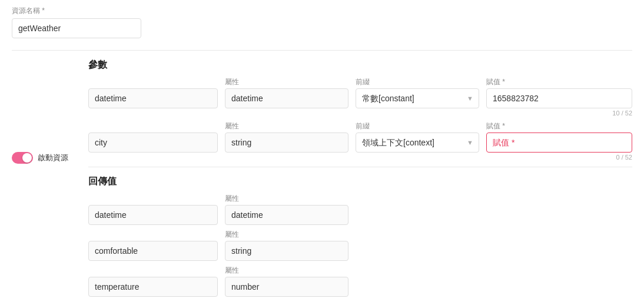  Describe the element at coordinates (153, 287) in the screenshot. I see `return-name-temperature` at that location.